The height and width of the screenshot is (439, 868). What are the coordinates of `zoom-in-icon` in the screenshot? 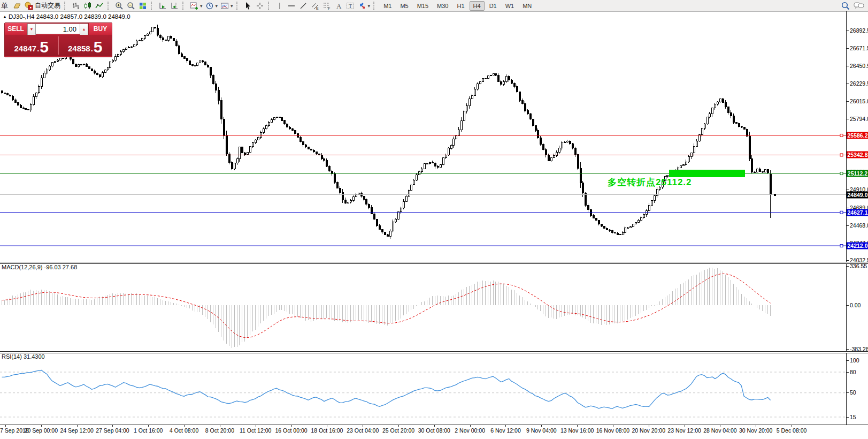 It's located at (119, 6).